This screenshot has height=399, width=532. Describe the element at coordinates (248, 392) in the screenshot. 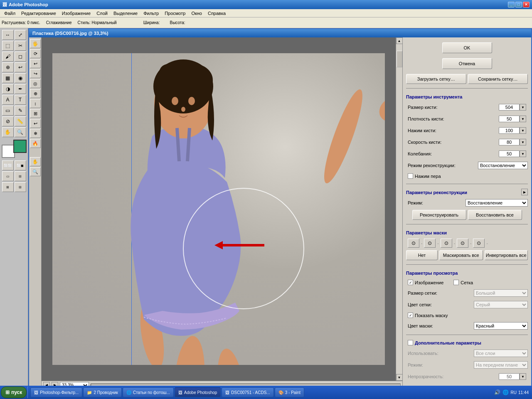

I see `taskbar-item-4: 🖼 DSC00751 - ACDS...` at that location.